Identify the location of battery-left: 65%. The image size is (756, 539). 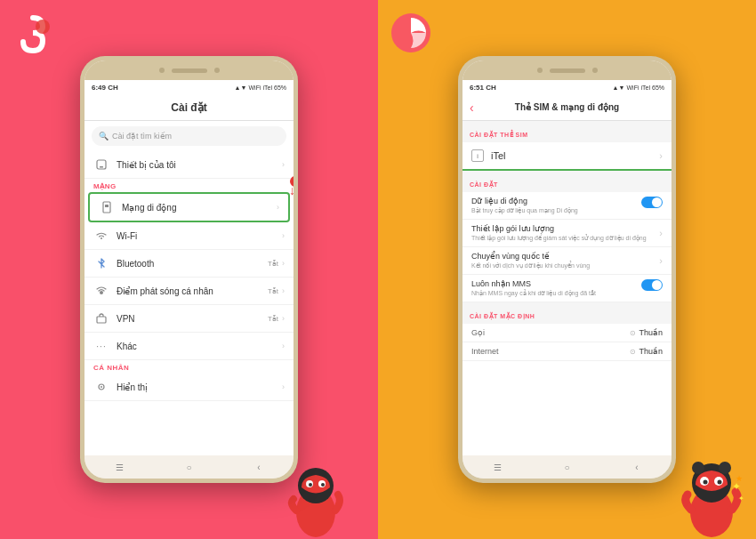
(280, 87).